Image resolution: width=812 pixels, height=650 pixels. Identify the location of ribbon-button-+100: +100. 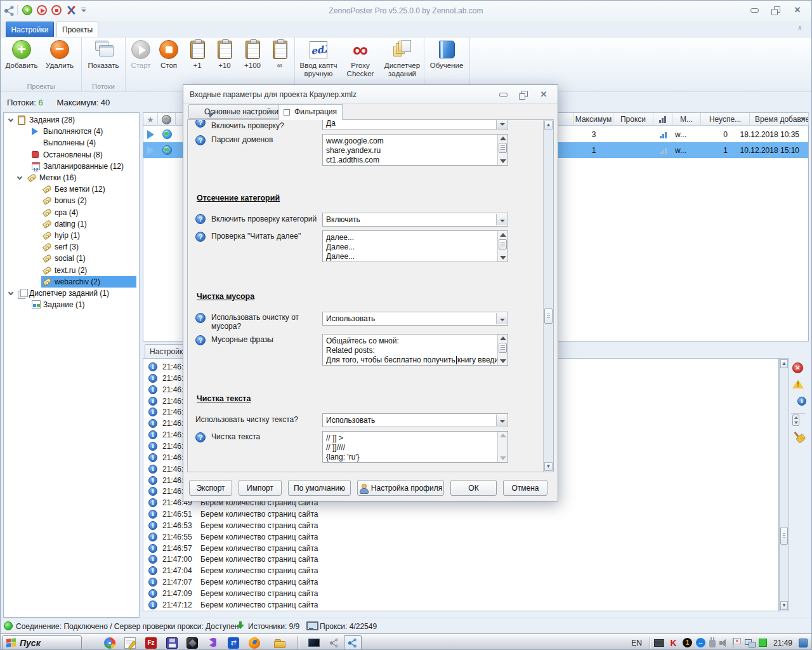
(252, 60).